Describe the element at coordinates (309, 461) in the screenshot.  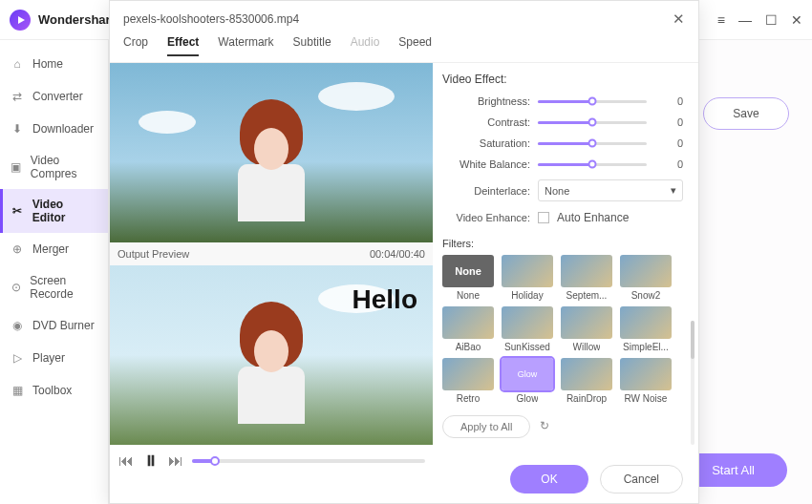
I see `timeline-slider` at that location.